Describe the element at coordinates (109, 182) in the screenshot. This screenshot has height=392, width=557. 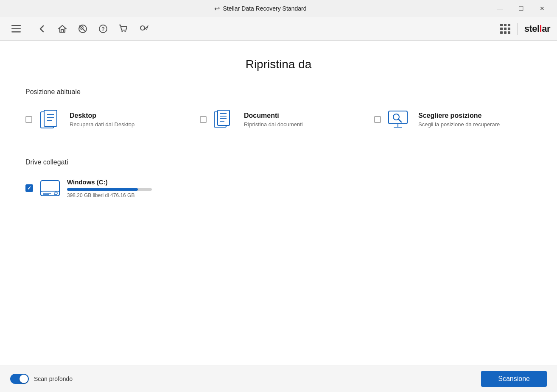
I see `drive-c-name: Windows (C:)` at that location.